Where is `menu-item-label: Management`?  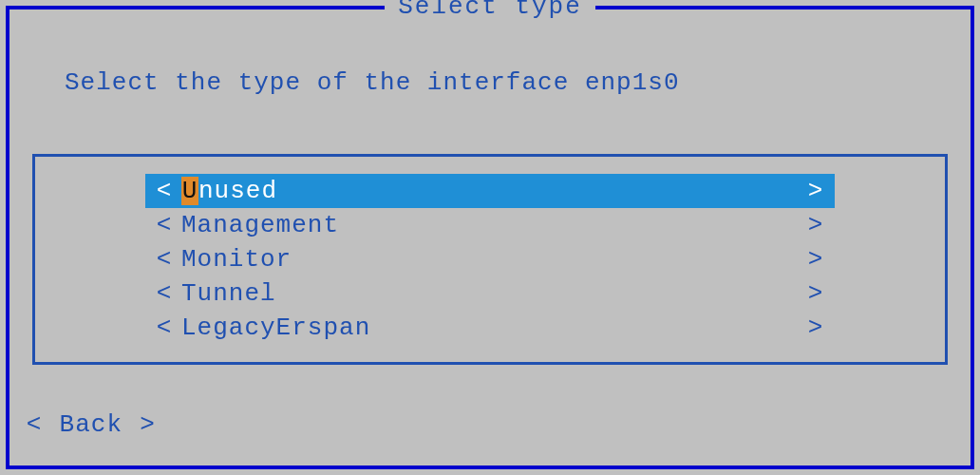 menu-item-label: Management is located at coordinates (490, 225).